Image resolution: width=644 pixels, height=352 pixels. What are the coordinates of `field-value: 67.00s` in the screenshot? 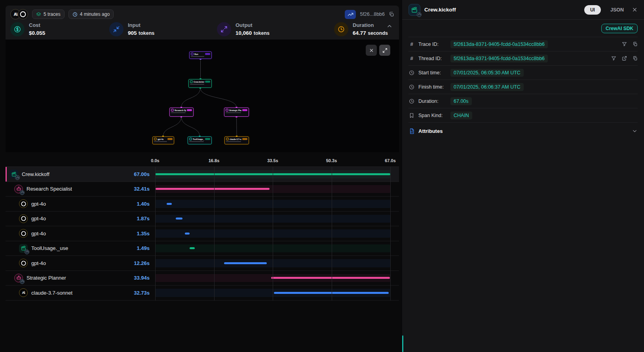 It's located at (461, 101).